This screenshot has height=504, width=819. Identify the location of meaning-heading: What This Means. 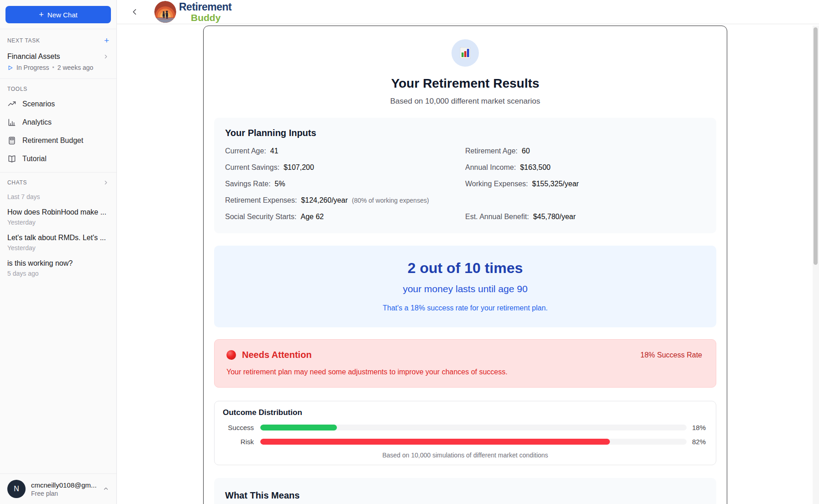
(465, 496).